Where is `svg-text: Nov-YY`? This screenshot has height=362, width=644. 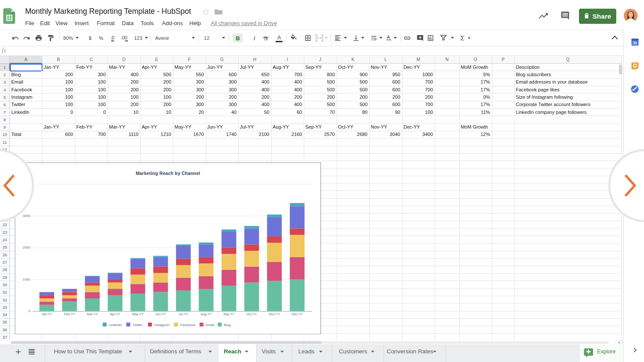 svg-text: Nov-YY is located at coordinates (274, 314).